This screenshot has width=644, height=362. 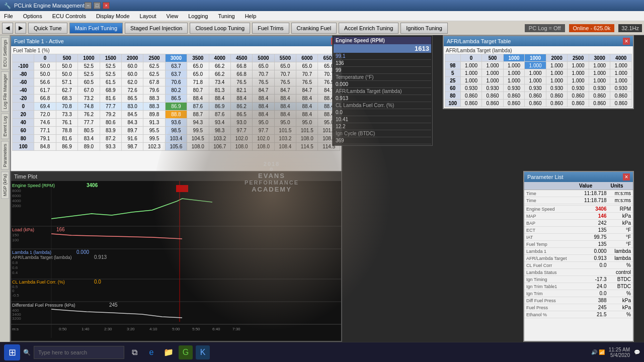 I want to click on fuel-cell-5-8: 86.9, so click(x=219, y=107).